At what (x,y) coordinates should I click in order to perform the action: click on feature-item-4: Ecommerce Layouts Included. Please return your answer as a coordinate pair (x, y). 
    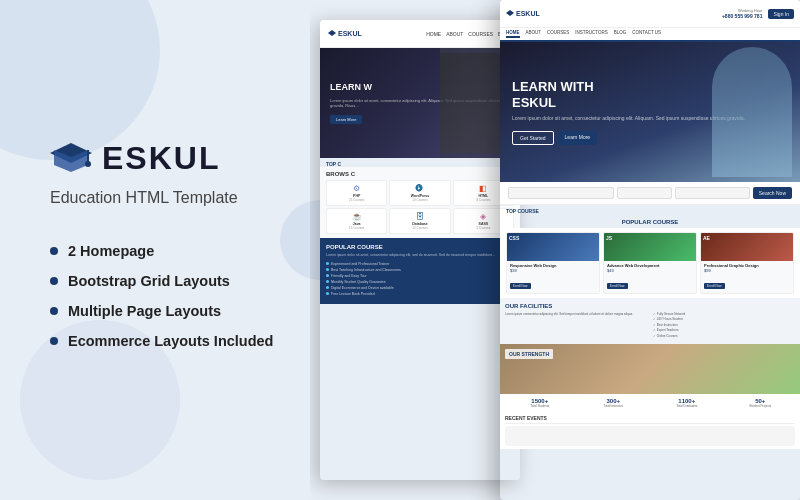
    Looking at the image, I should click on (165, 341).